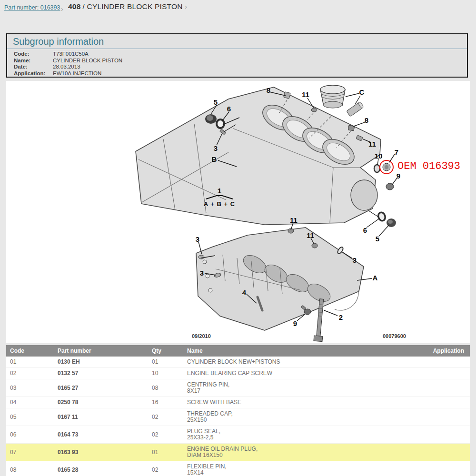 The width and height of the screenshot is (476, 476). What do you see at coordinates (238, 8) in the screenshot?
I see `breadcrumb: Part number: 016393 › 408/ CYLINDER BLOC…` at bounding box center [238, 8].